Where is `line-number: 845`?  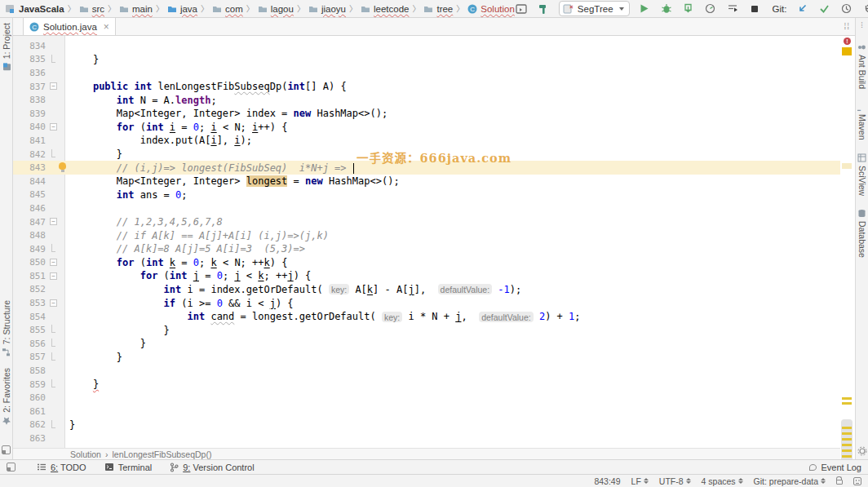 line-number: 845 is located at coordinates (29, 194).